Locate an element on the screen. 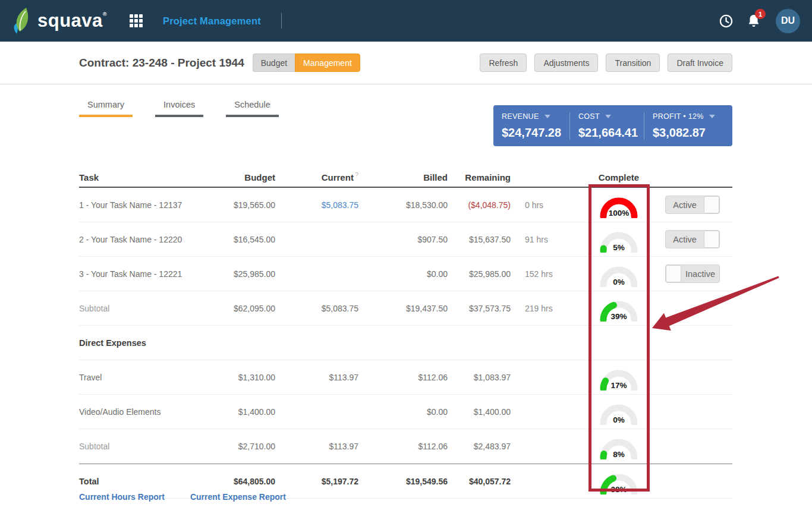  remaining-value: ($4,048.75) is located at coordinates (479, 205).